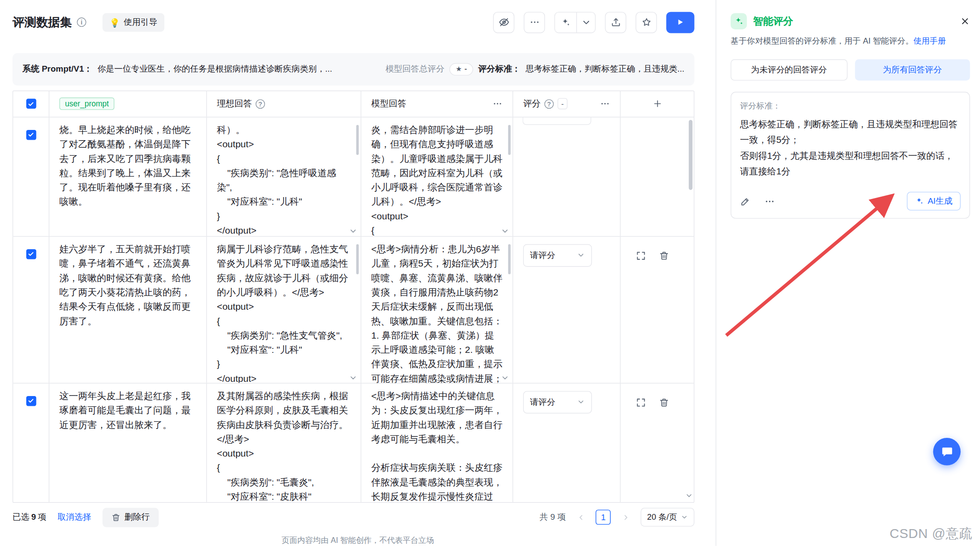 The width and height of the screenshot is (980, 546). Describe the element at coordinates (354, 517) in the screenshot. I see `table-footer: 已选9项 取消选择 删除行 共 9 项 1 20 条/页` at that location.